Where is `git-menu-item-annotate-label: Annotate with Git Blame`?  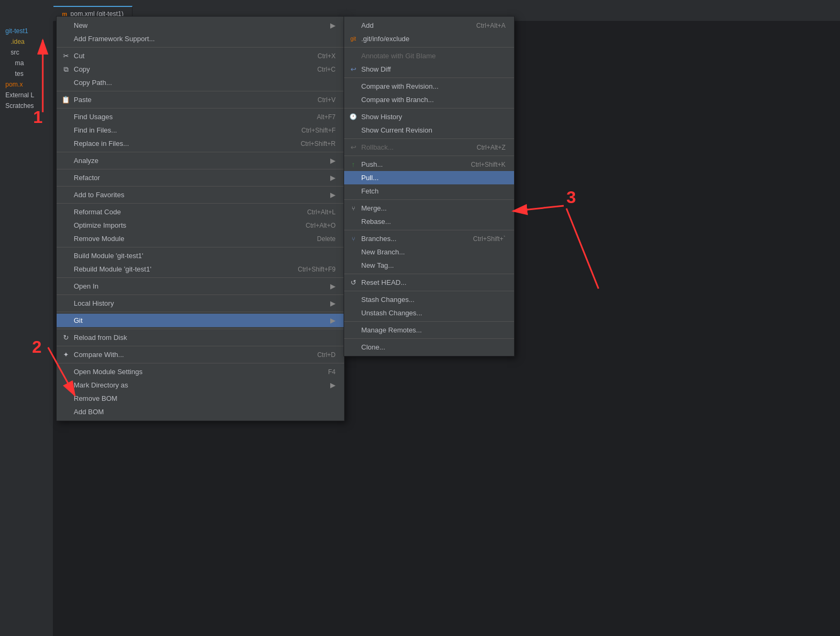 git-menu-item-annotate-label: Annotate with Git Blame is located at coordinates (399, 56).